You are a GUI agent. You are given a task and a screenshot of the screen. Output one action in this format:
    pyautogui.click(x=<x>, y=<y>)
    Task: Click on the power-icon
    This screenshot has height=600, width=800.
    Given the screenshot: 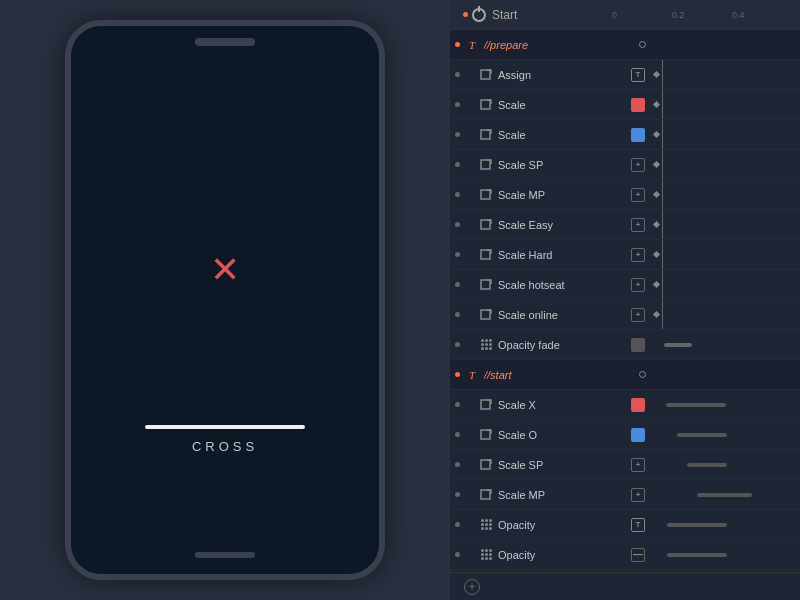 What is the action you would take?
    pyautogui.click(x=479, y=15)
    